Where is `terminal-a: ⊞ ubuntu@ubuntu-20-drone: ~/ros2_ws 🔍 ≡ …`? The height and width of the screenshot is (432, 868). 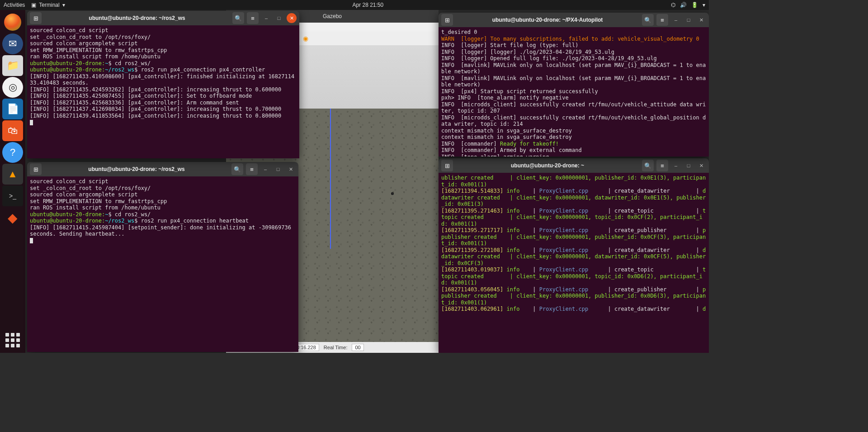
terminal-a: ⊞ ubuntu@ubuntu-20-drone: ~/ros2_ws 🔍 ≡ … is located at coordinates (163, 85).